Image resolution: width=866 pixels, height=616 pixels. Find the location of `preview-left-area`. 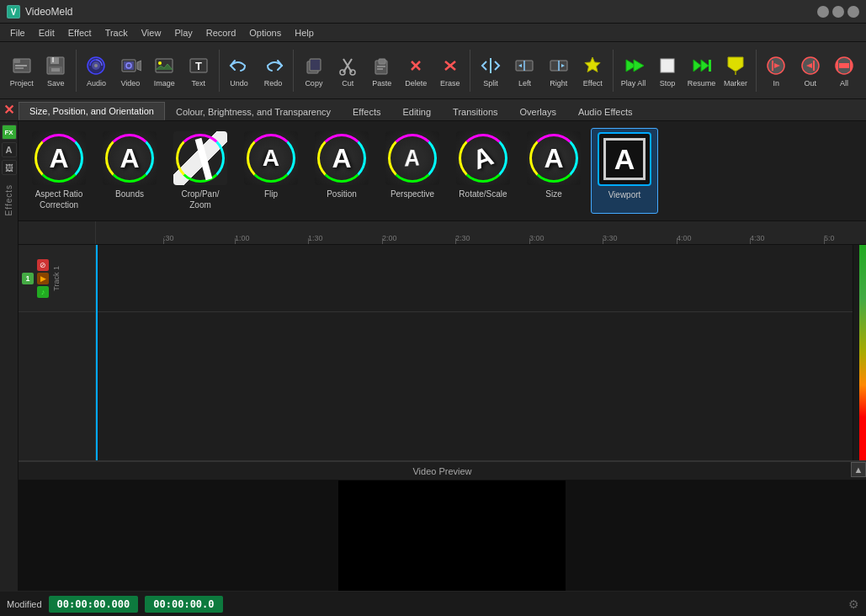

preview-left-area is located at coordinates (178, 535).